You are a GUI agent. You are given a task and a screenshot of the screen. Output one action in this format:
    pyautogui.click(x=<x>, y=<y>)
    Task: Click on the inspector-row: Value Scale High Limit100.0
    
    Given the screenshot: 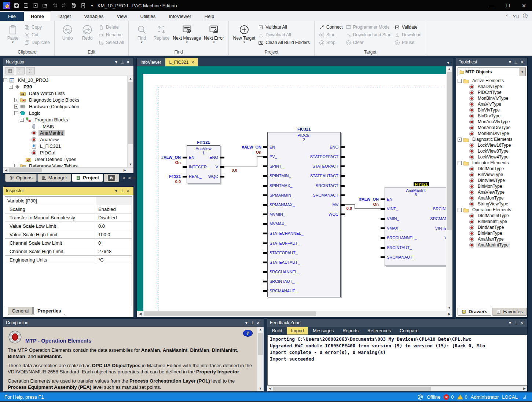 What is the action you would take?
    pyautogui.click(x=68, y=235)
    